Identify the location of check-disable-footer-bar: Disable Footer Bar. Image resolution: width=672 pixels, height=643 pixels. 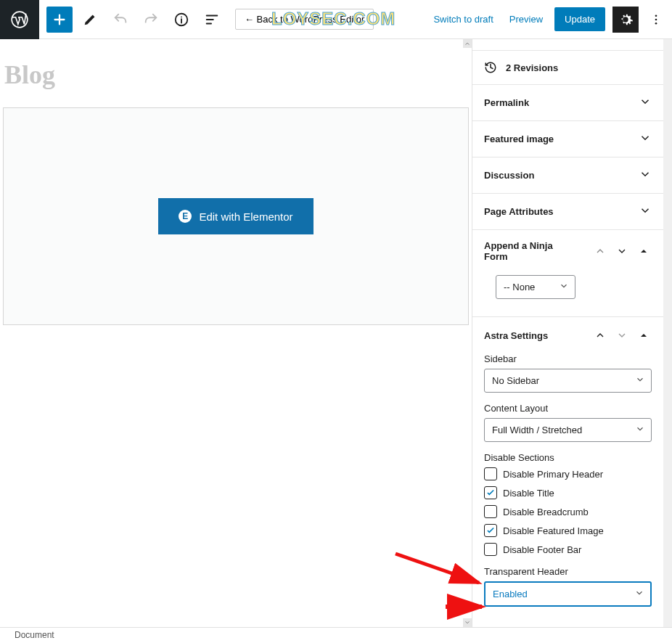
(567, 549).